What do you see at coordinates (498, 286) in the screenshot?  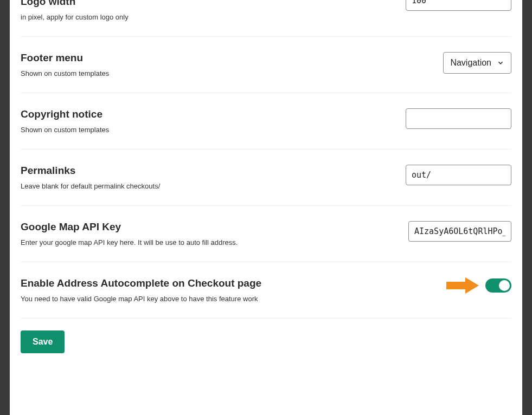 I see `autocomplete-toggle` at bounding box center [498, 286].